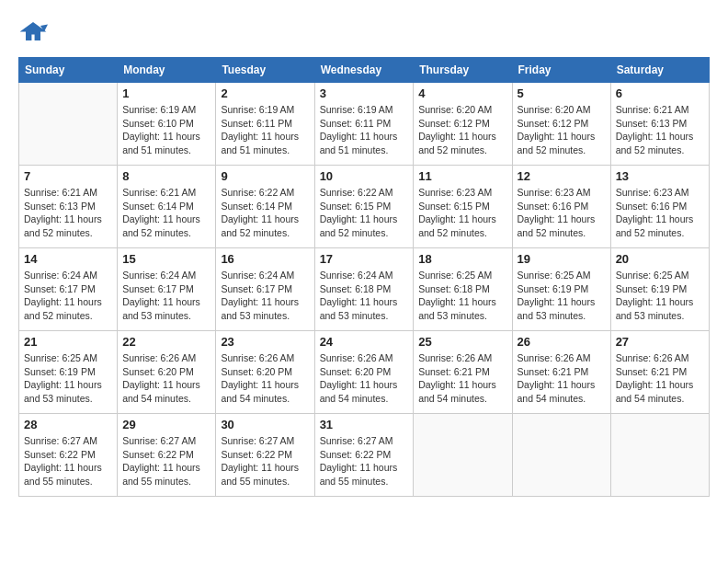 This screenshot has width=728, height=563. What do you see at coordinates (364, 207) in the screenshot?
I see `calendar-day-cell: 10Sunrise: 6:22 AMSunset: 6:15 PMDayligh…` at bounding box center [364, 207].